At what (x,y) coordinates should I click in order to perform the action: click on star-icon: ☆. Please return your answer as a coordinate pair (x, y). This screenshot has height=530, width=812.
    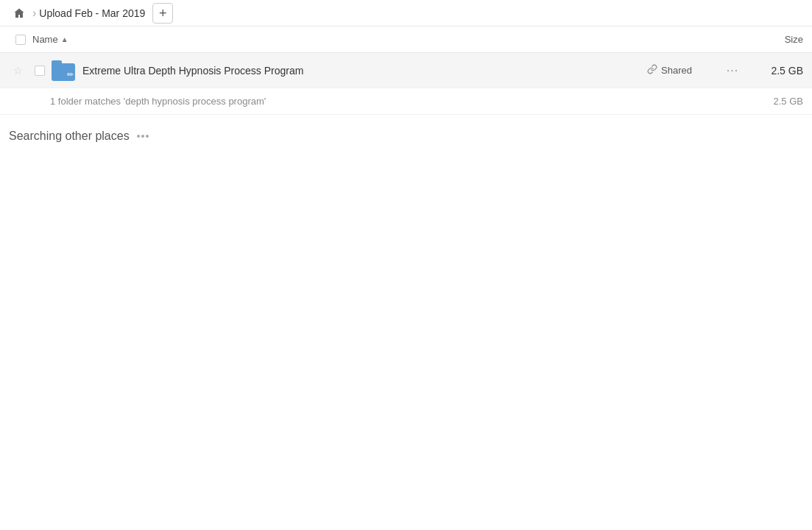
    Looking at the image, I should click on (18, 71).